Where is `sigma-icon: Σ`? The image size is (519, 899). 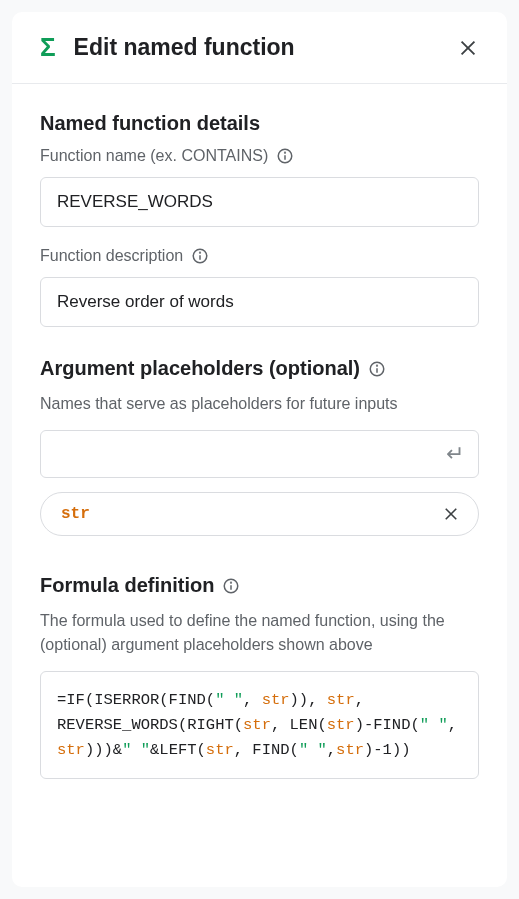
sigma-icon: Σ is located at coordinates (48, 48).